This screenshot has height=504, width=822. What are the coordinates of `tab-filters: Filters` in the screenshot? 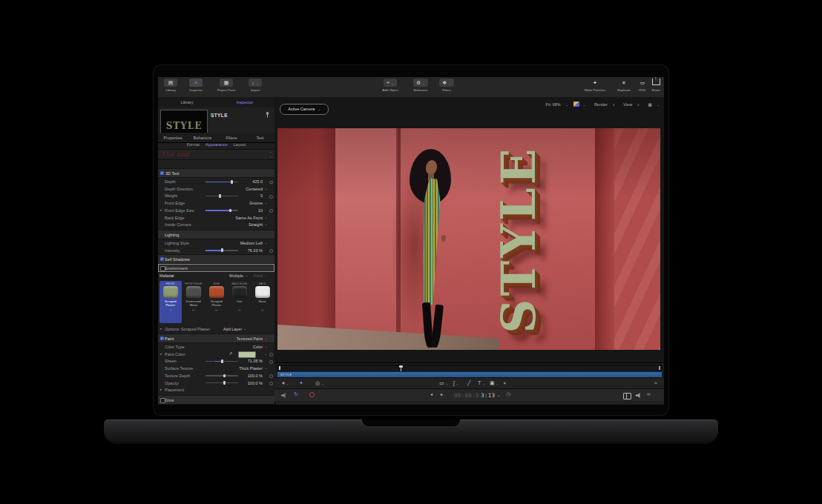 It's located at (231, 138).